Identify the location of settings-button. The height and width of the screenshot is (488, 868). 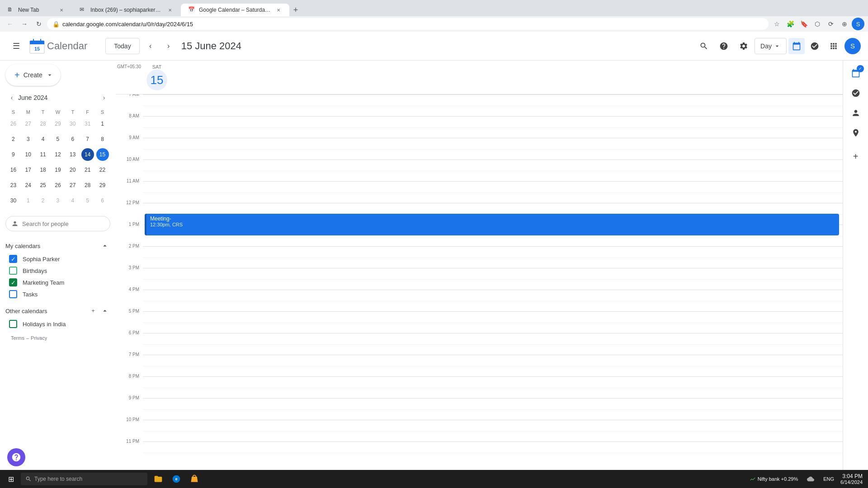
(744, 46).